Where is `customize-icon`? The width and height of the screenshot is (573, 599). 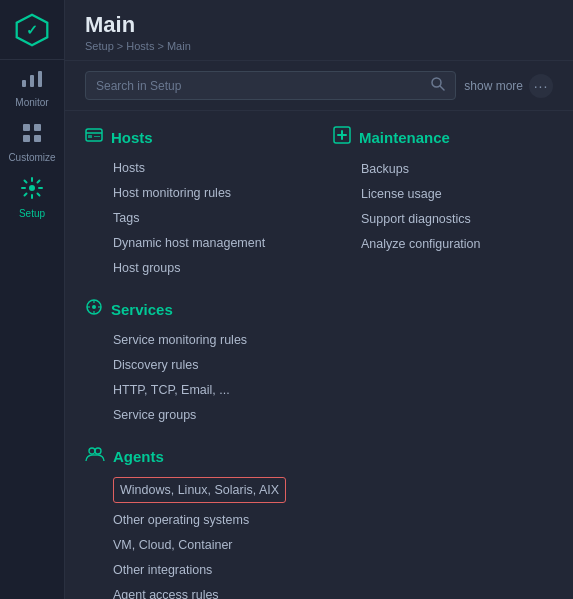 customize-icon is located at coordinates (32, 136).